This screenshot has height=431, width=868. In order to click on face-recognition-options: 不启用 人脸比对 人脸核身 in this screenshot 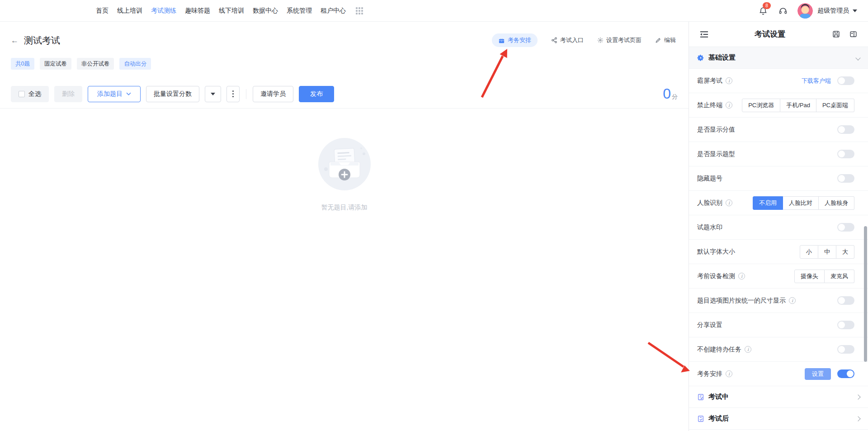, I will do `click(804, 203)`.